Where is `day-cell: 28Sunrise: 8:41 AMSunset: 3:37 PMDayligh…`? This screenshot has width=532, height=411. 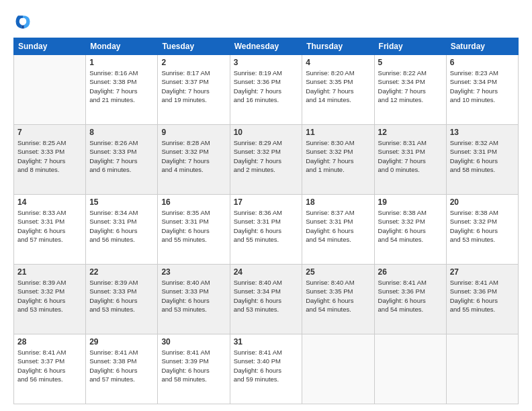 day-cell: 28Sunrise: 8:41 AMSunset: 3:37 PMDayligh… is located at coordinates (50, 369).